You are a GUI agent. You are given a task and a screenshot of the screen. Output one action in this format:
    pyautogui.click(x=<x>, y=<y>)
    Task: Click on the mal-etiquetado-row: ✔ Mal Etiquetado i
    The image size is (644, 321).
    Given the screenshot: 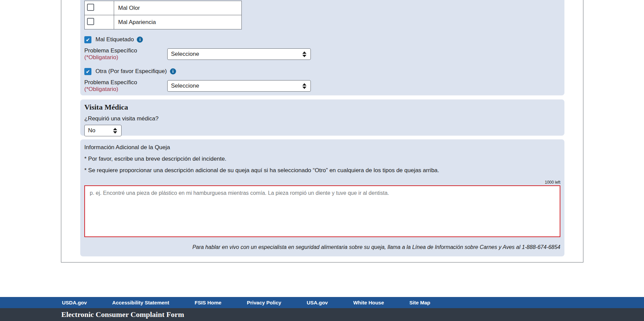 What is the action you would take?
    pyautogui.click(x=322, y=40)
    